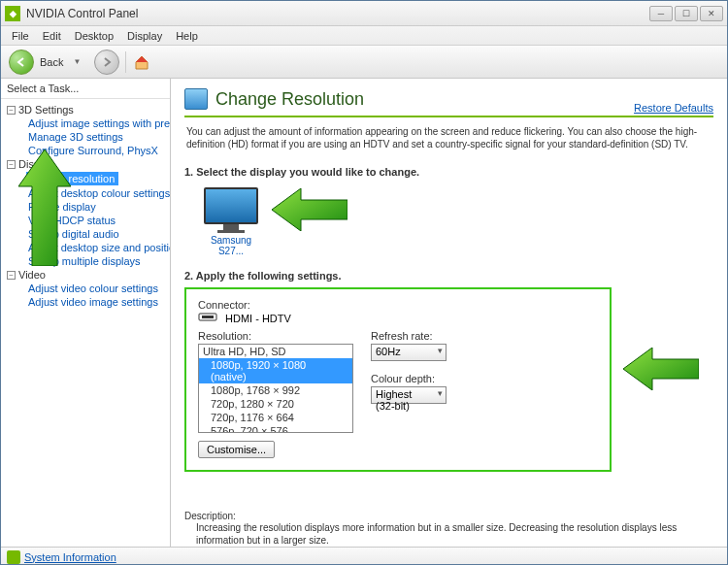 This screenshot has height=565, width=728. What do you see at coordinates (448, 223) in the screenshot?
I see `display-picker: Samsung S27...` at bounding box center [448, 223].